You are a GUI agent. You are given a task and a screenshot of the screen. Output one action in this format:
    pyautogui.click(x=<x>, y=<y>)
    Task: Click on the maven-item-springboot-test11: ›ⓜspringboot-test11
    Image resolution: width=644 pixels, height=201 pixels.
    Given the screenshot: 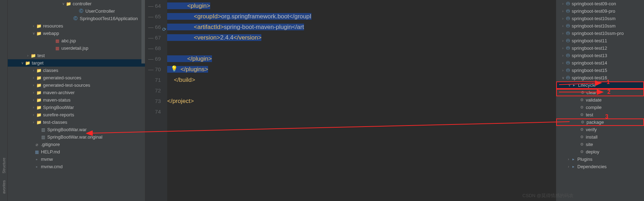 What is the action you would take?
    pyautogui.click(x=600, y=41)
    